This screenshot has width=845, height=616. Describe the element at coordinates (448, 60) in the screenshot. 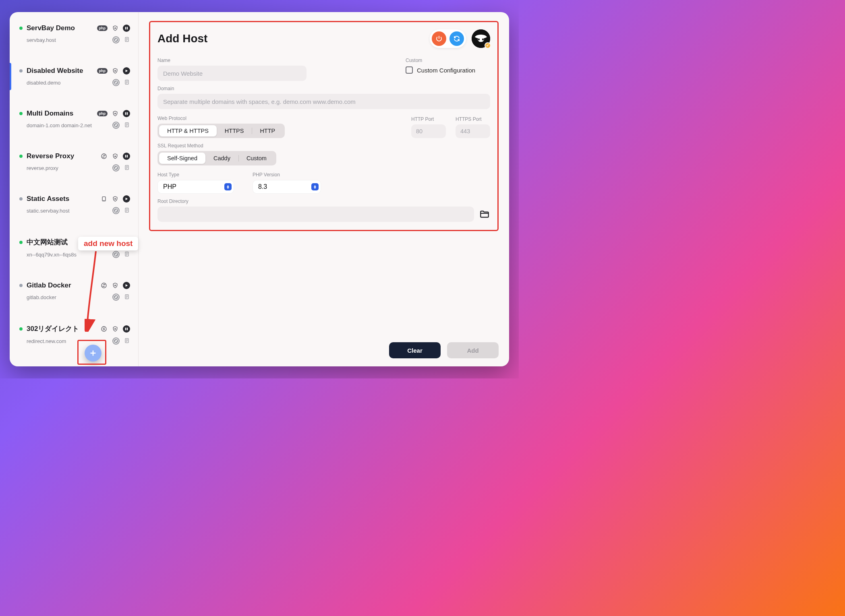

I see `custom-label: Custom` at that location.